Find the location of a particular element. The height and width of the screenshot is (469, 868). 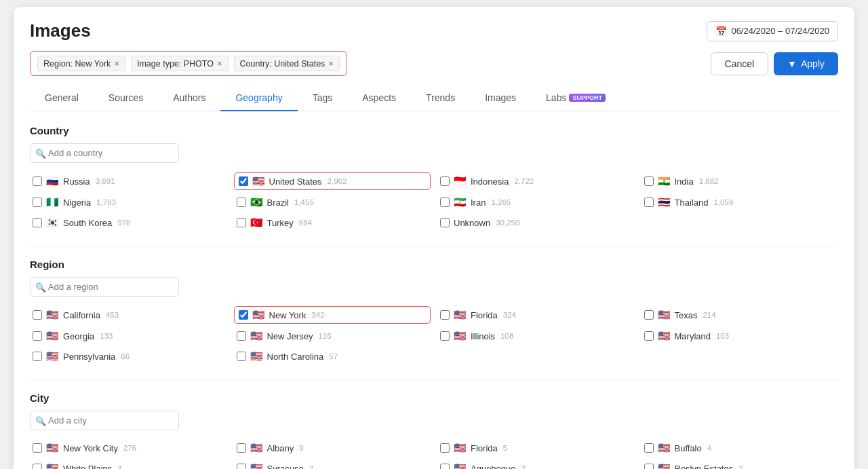

cancel-button: Cancel is located at coordinates (740, 64).